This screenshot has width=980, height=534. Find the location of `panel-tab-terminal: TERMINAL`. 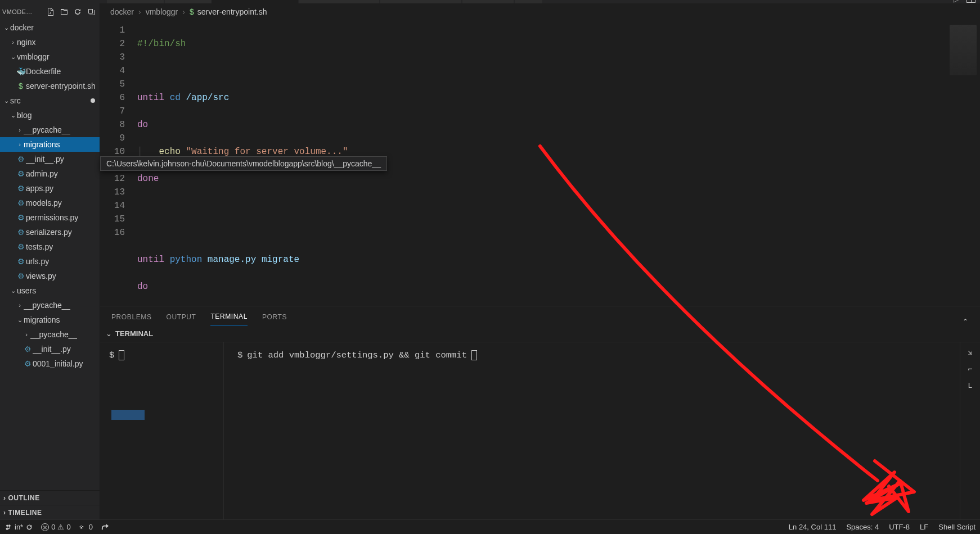

panel-tab-terminal: TERMINAL is located at coordinates (228, 317).